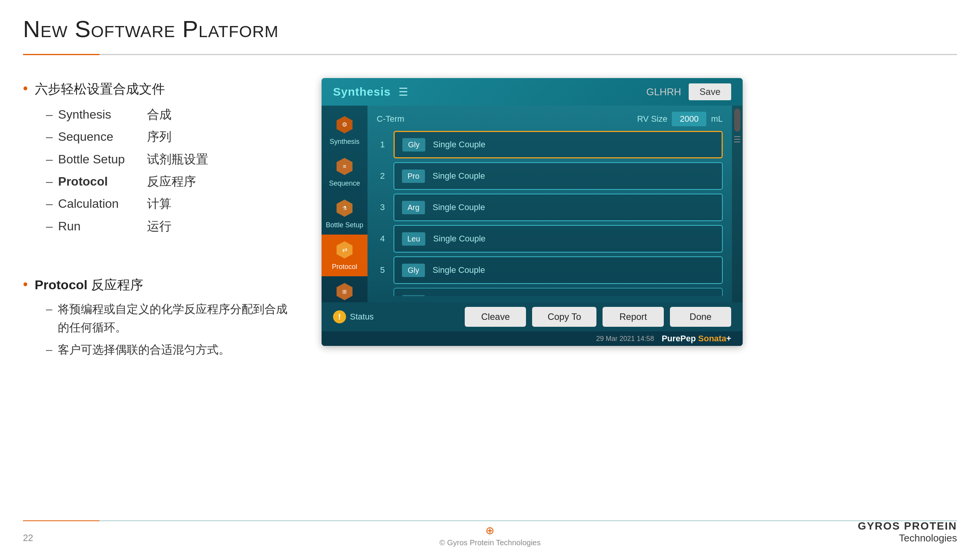 Image resolution: width=980 pixels, height=551 pixels. What do you see at coordinates (353, 317) in the screenshot?
I see `status-area: ! Status` at bounding box center [353, 317].